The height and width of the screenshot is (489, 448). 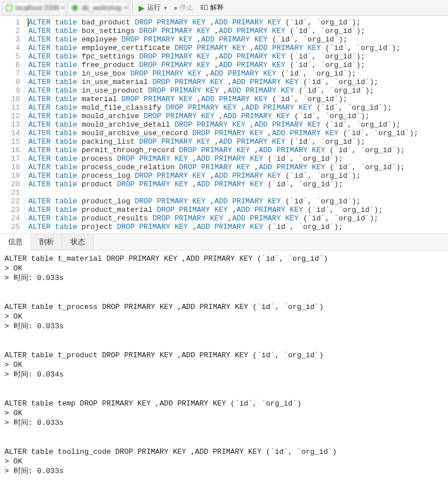 What do you see at coordinates (101, 8) in the screenshot?
I see `database-label: db_workshop` at bounding box center [101, 8].